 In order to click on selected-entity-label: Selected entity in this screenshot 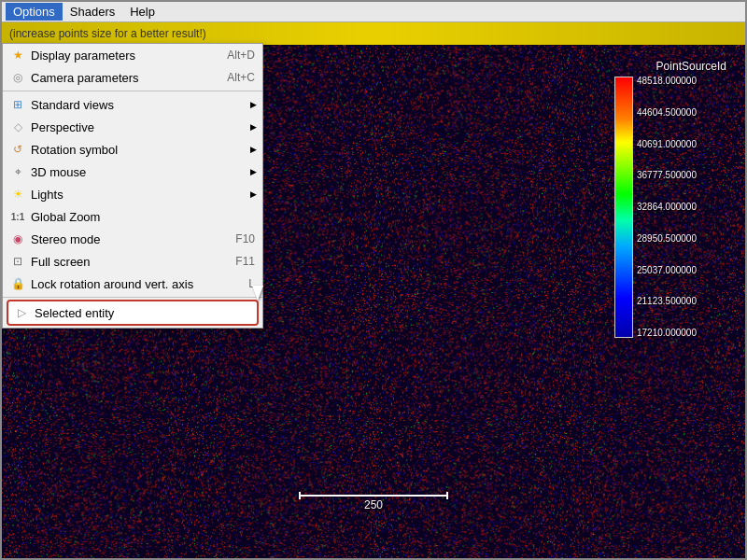, I will do `click(143, 314)`.